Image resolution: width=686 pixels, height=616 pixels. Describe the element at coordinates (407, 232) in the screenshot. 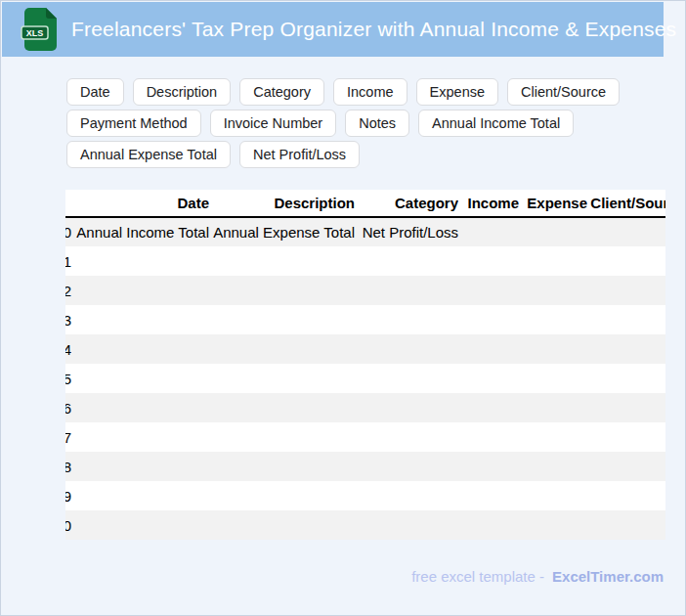

I see `table-cell: Net Profit/Loss` at that location.